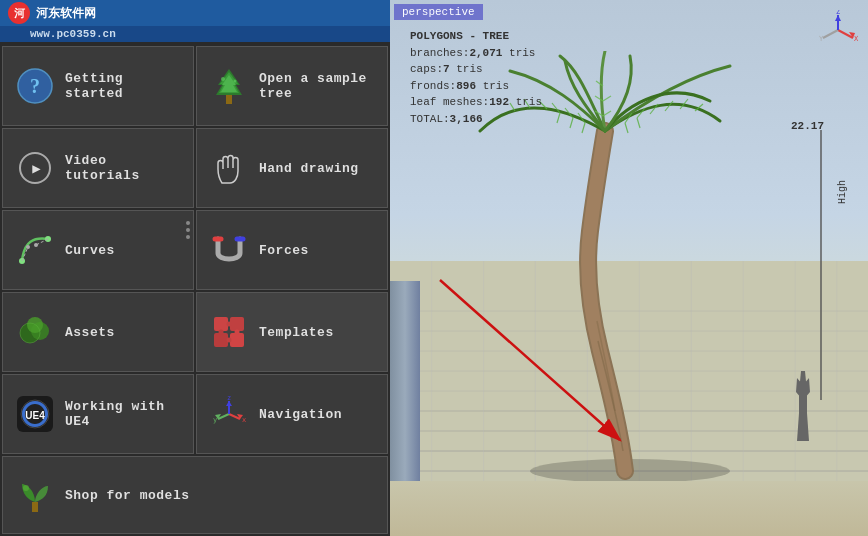 The height and width of the screenshot is (536, 868). What do you see at coordinates (98, 250) in the screenshot?
I see `menu-item-curves: Curves` at bounding box center [98, 250].